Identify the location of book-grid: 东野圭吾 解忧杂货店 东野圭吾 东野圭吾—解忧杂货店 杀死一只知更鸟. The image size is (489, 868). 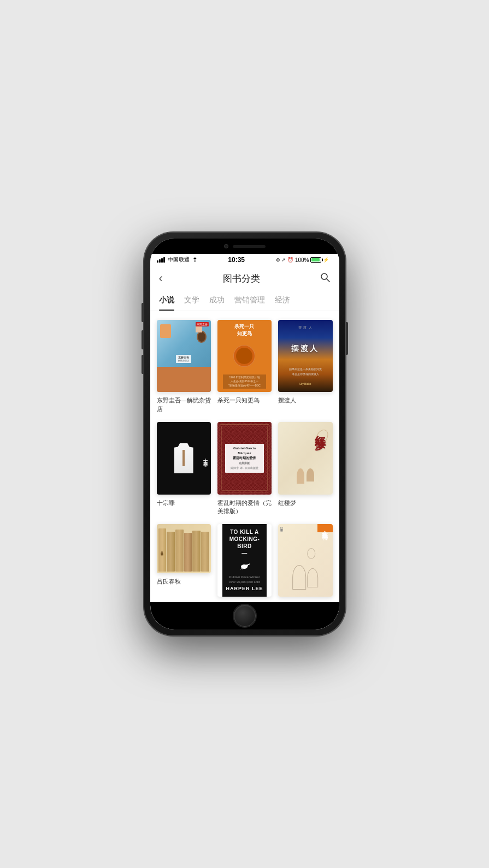
(245, 456).